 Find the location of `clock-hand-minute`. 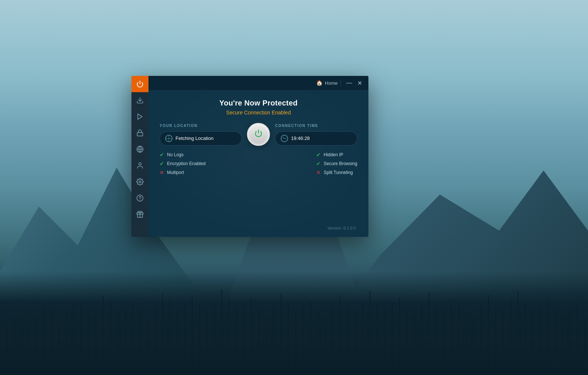

clock-hand-minute is located at coordinates (285, 138).